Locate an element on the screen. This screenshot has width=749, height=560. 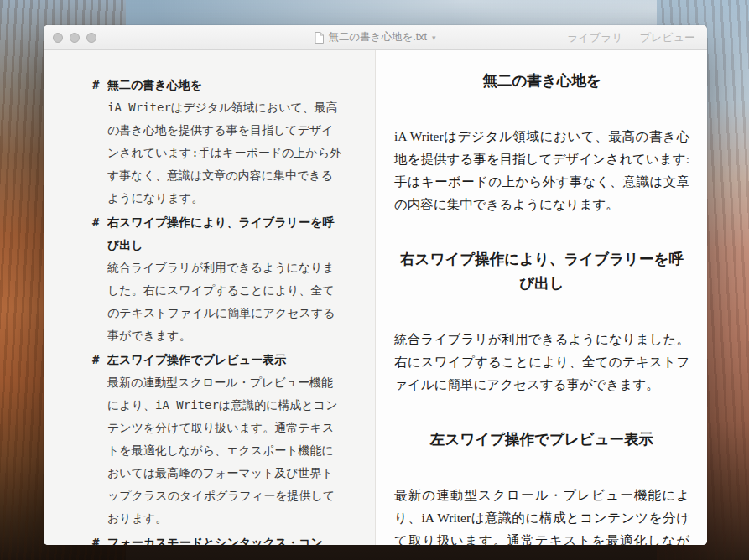
preview-button: プレビュー is located at coordinates (668, 38).